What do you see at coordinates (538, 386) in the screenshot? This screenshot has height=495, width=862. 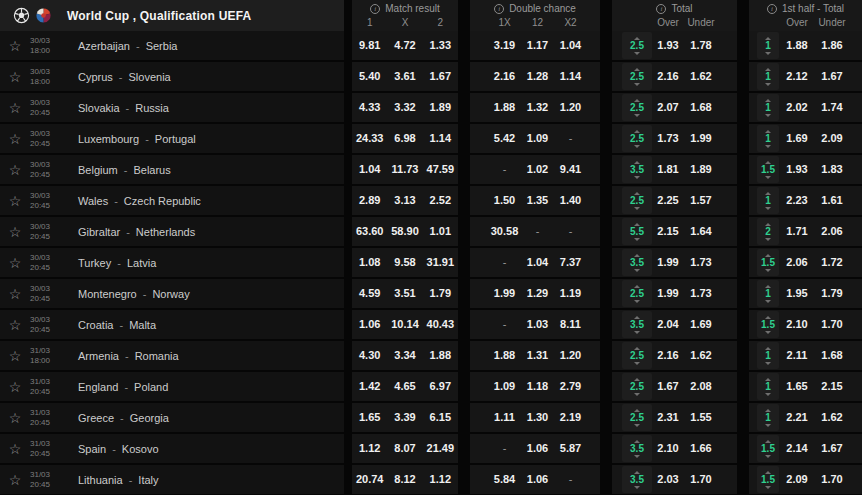 I see `odds-cell-12: 1.18` at bounding box center [538, 386].